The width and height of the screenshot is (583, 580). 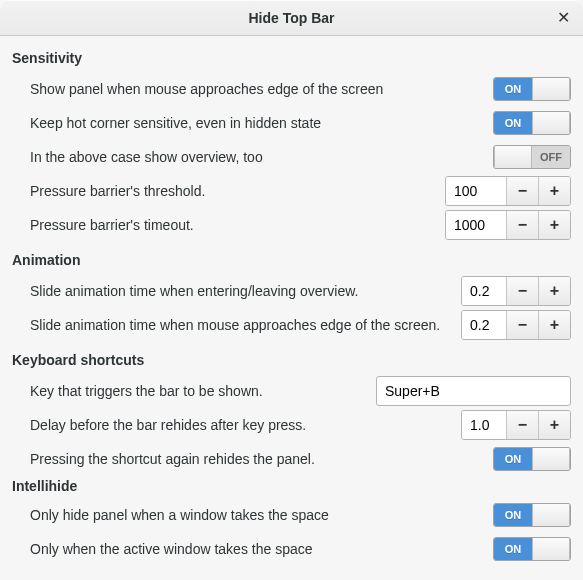 I want to click on threshold-row: Pressure barrier's threshold. − +, so click(x=292, y=191).